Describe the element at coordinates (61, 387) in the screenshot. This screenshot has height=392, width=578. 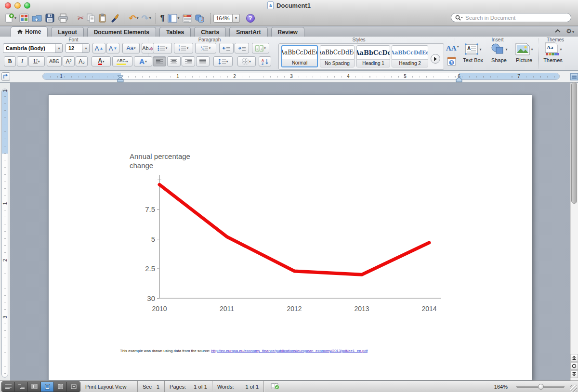
I see `notebook-layout-button` at that location.